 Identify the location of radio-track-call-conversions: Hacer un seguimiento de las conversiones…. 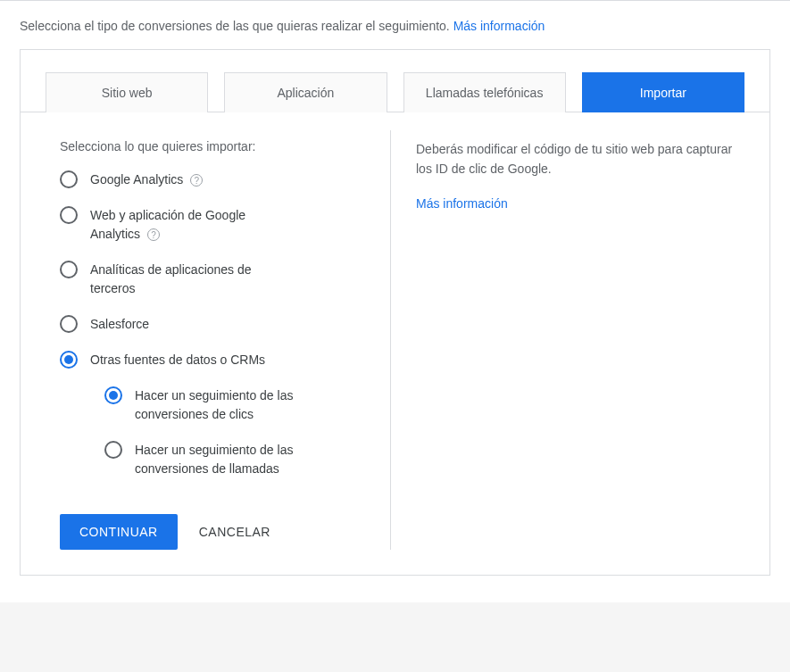
(238, 459).